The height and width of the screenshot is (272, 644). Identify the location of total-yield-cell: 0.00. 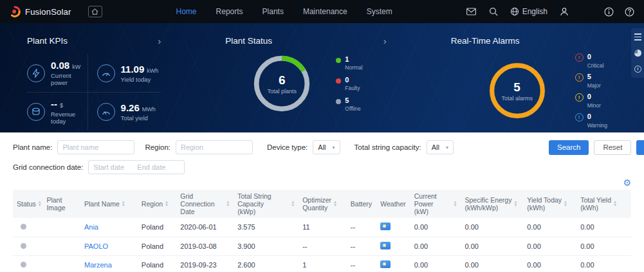
(603, 264).